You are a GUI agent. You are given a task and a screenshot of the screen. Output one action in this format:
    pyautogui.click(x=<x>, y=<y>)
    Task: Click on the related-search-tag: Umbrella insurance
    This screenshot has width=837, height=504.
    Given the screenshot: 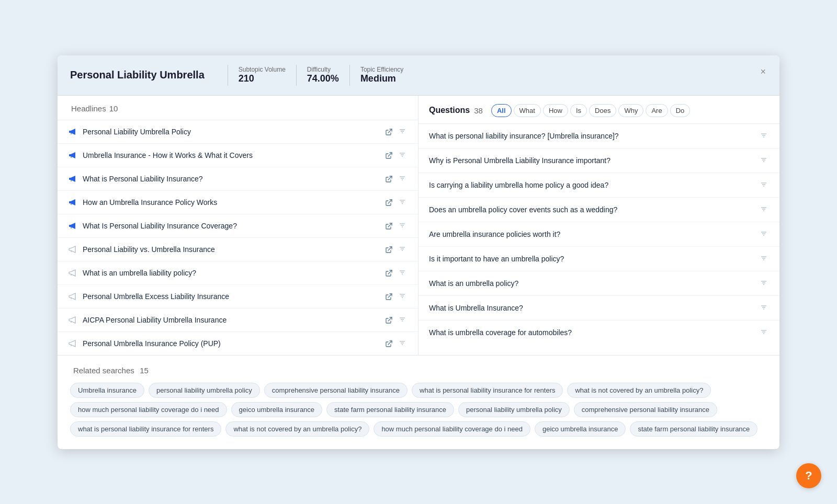 What is the action you would take?
    pyautogui.click(x=107, y=390)
    